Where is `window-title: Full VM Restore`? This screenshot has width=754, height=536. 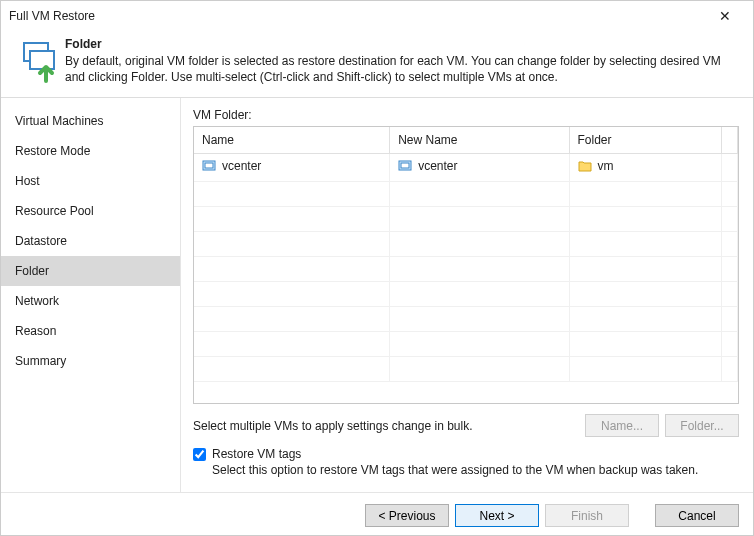
window-title: Full VM Restore is located at coordinates (357, 16).